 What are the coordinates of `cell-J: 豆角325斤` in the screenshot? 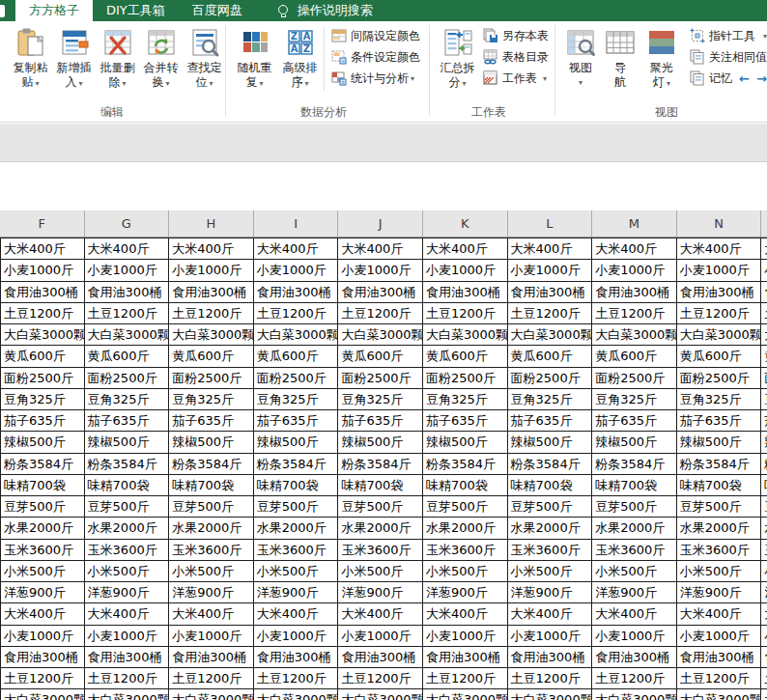 It's located at (381, 400).